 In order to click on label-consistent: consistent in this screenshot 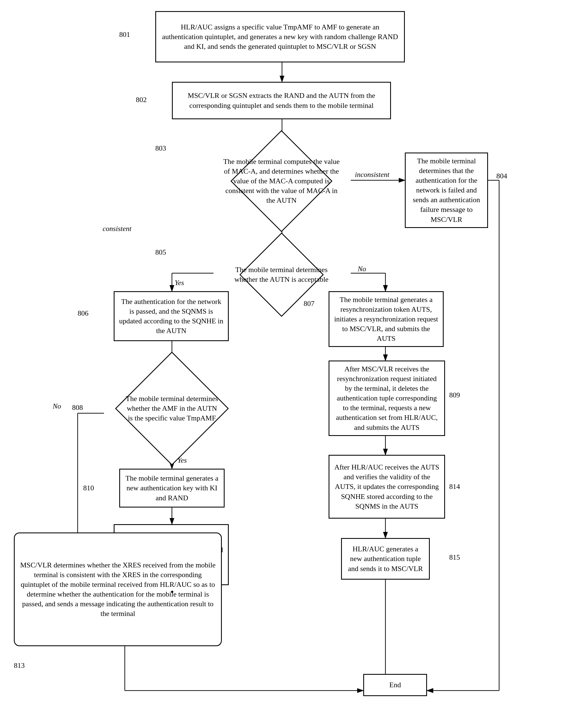, I will do `click(117, 229)`.